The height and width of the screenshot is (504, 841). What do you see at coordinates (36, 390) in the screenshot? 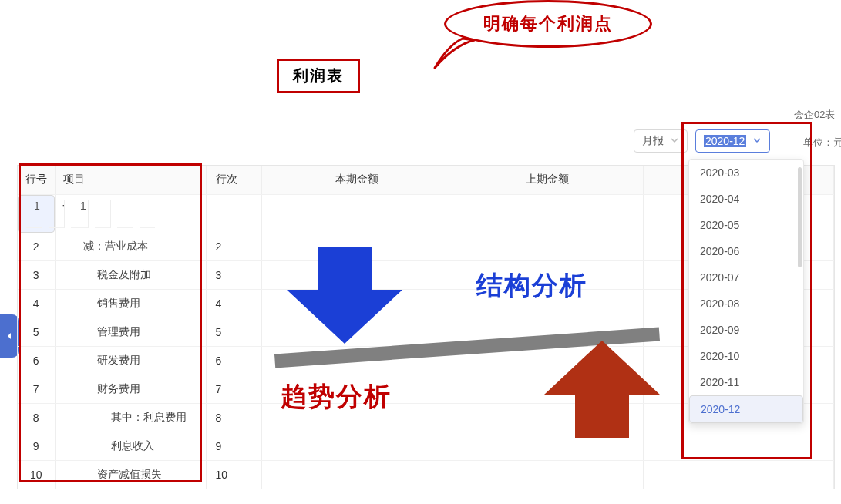
I see `cell-rownum: 7` at bounding box center [36, 390].